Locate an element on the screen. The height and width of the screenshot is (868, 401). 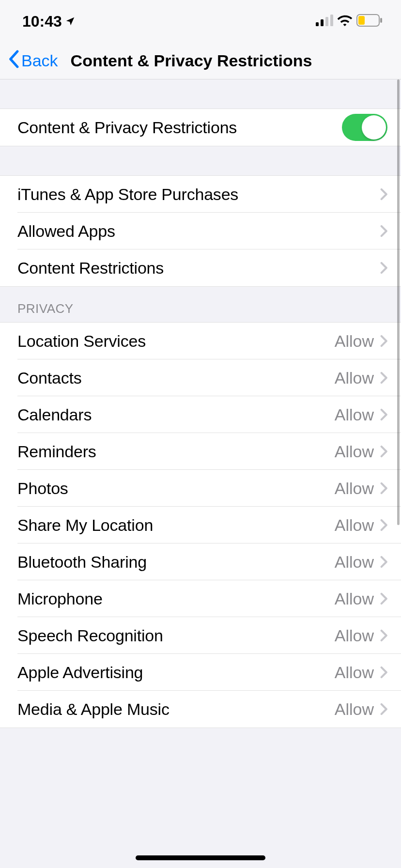
location-arrow-icon is located at coordinates (70, 21).